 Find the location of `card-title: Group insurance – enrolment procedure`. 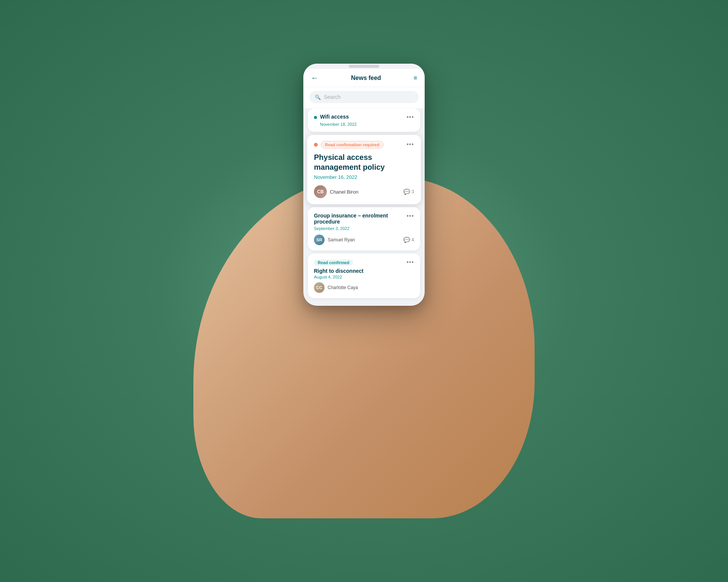

card-title: Group insurance – enrolment procedure is located at coordinates (360, 219).